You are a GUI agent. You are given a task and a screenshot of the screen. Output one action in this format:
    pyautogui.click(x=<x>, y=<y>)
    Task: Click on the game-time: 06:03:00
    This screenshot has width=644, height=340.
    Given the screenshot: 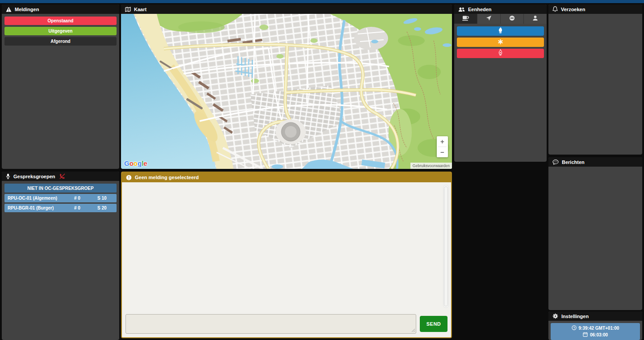 What is the action you would take?
    pyautogui.click(x=599, y=335)
    